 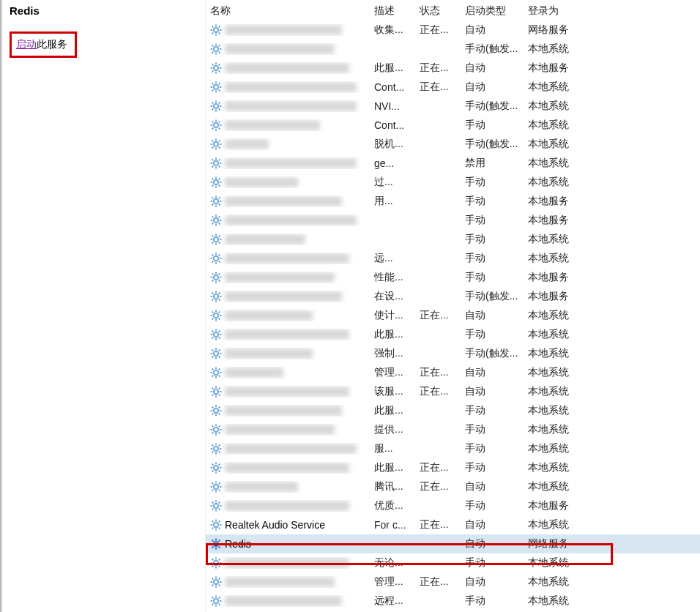 I want to click on service-row: 性能...手动本地服务, so click(x=453, y=277).